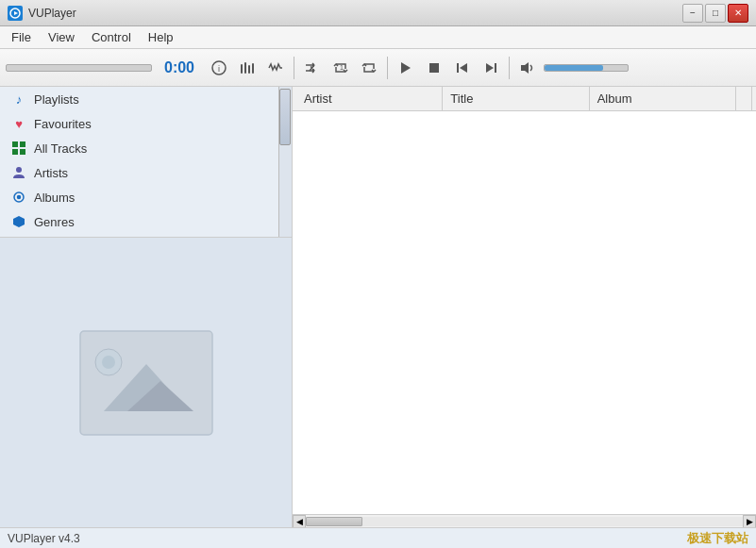  What do you see at coordinates (146, 383) in the screenshot?
I see `album-art-placeholder` at bounding box center [146, 383].